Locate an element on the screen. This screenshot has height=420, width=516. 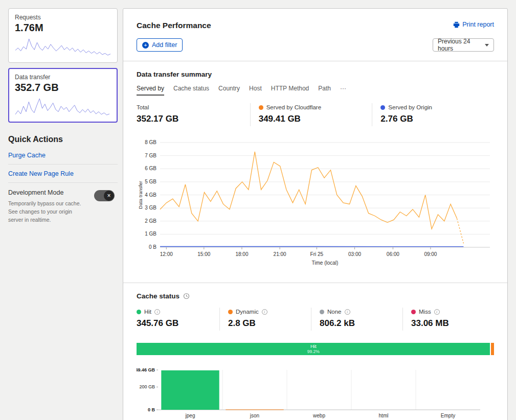
stat-total: Total 352.17 GB is located at coordinates (193, 114).